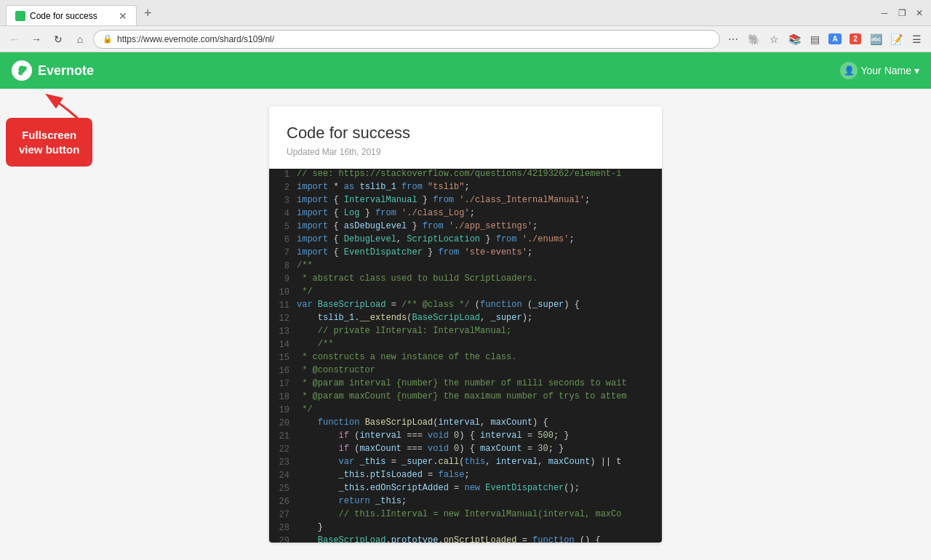 The image size is (931, 560). Describe the element at coordinates (466, 319) in the screenshot. I see `code-line-12: 12 tslib_1.__extends(BaseScripLoad, _sup…` at that location.